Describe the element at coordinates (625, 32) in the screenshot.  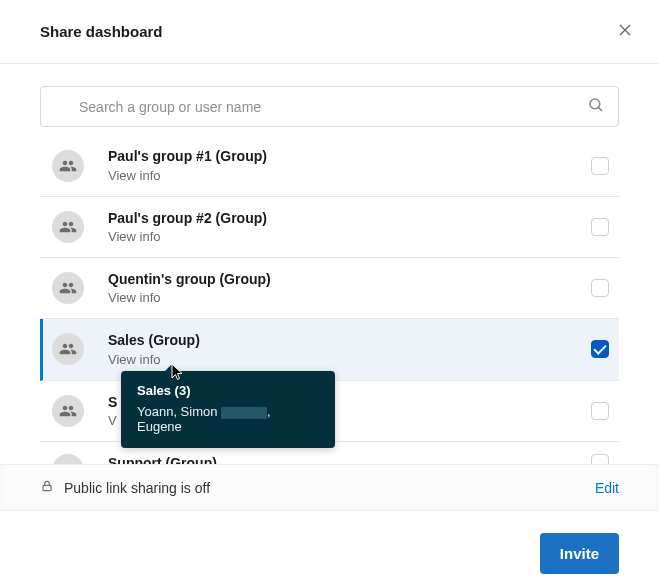
I see `close-button` at that location.